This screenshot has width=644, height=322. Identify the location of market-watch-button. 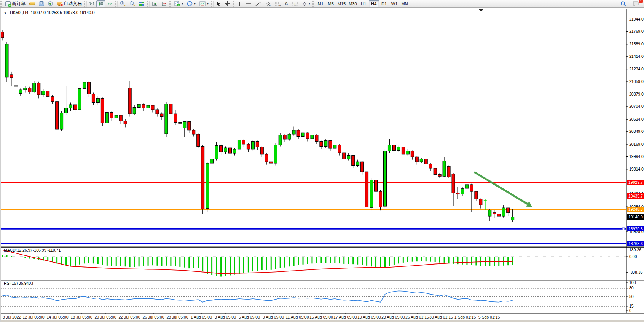
(32, 4).